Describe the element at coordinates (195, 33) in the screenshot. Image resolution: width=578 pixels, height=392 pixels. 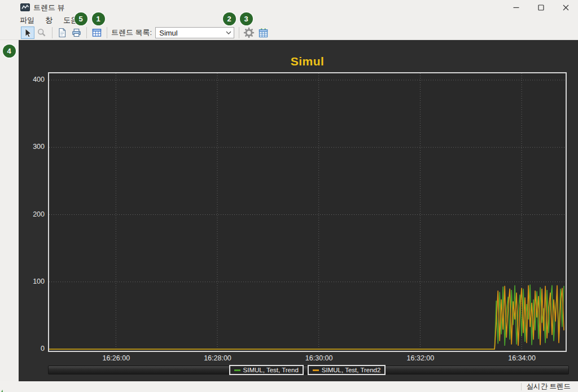
I see `trend-list-combobox: Simul` at that location.